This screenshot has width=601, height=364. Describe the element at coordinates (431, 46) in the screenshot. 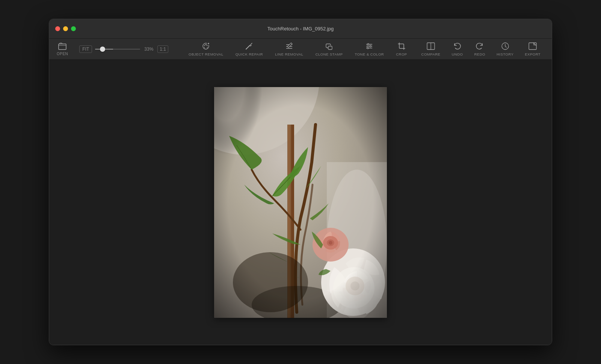

I see `compare-icon` at that location.